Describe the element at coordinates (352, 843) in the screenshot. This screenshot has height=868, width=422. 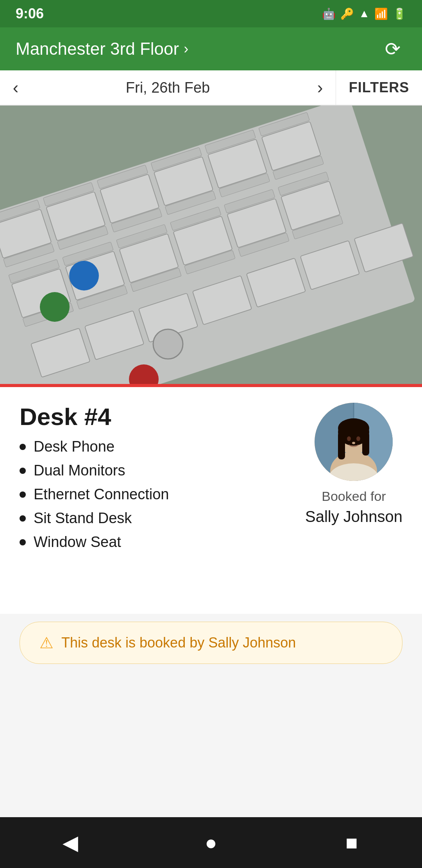
I see `recent-nav-icon: ■` at that location.